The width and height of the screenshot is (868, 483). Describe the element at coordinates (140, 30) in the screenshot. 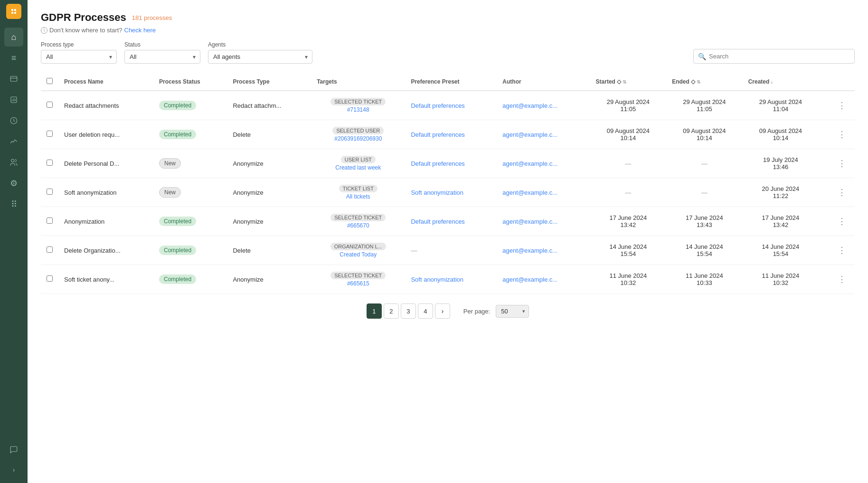

I see `help-link: Check here` at that location.